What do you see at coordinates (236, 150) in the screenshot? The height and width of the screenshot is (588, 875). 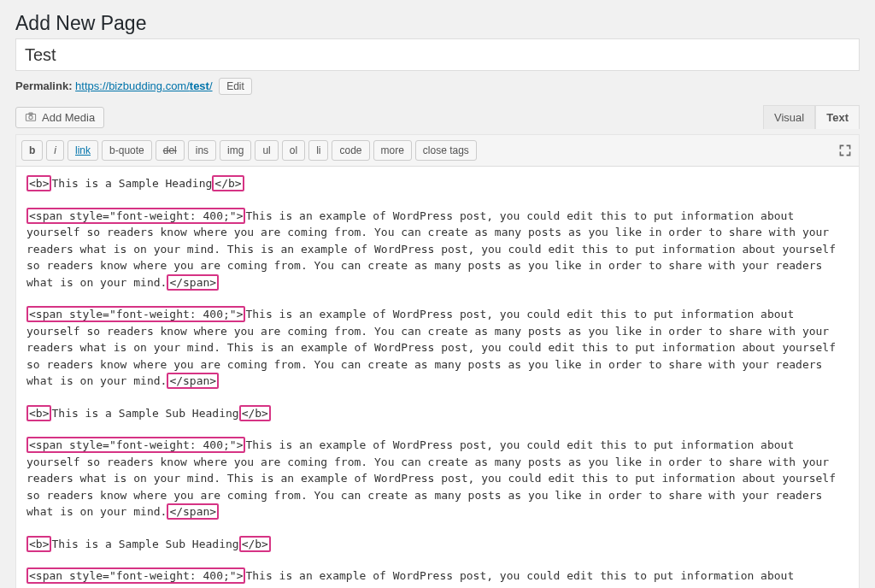 I see `qt-img-button: img` at bounding box center [236, 150].